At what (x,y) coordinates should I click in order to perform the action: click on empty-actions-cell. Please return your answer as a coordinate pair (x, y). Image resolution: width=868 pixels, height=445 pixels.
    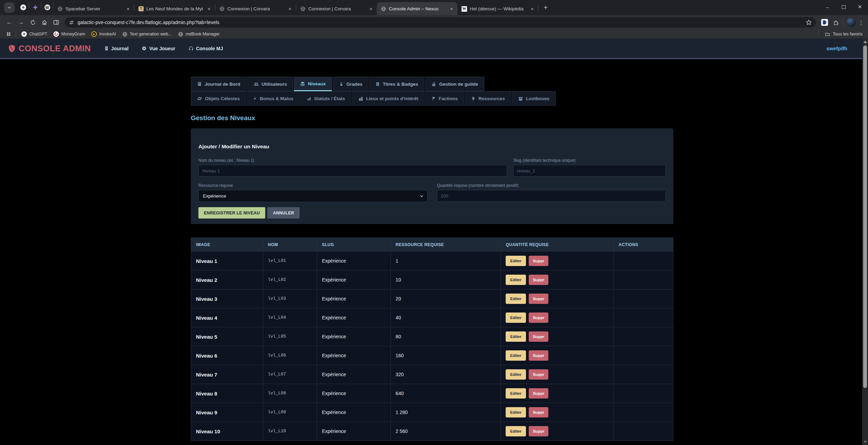
    Looking at the image, I should click on (643, 280).